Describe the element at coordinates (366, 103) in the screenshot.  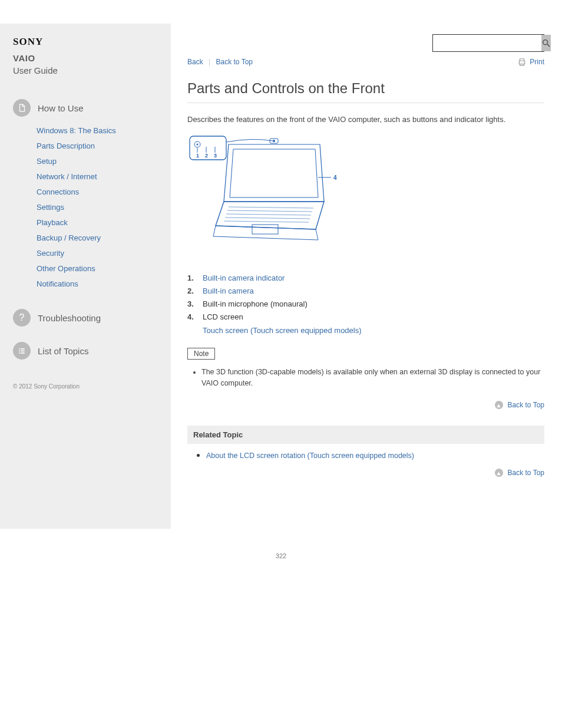
I see `title-divider` at that location.